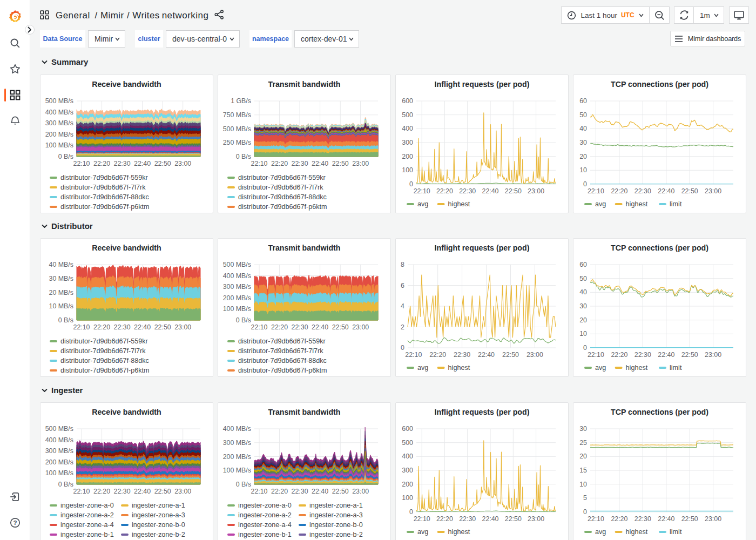 The height and width of the screenshot is (540, 756). What do you see at coordinates (87, 525) in the screenshot?
I see `svg-text: ingester-zone-a-4` at bounding box center [87, 525].